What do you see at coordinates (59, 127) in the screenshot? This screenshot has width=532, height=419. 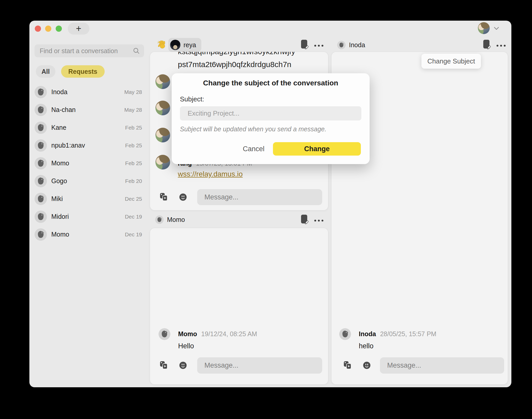 I see `conversation-name: Kane` at bounding box center [59, 127].